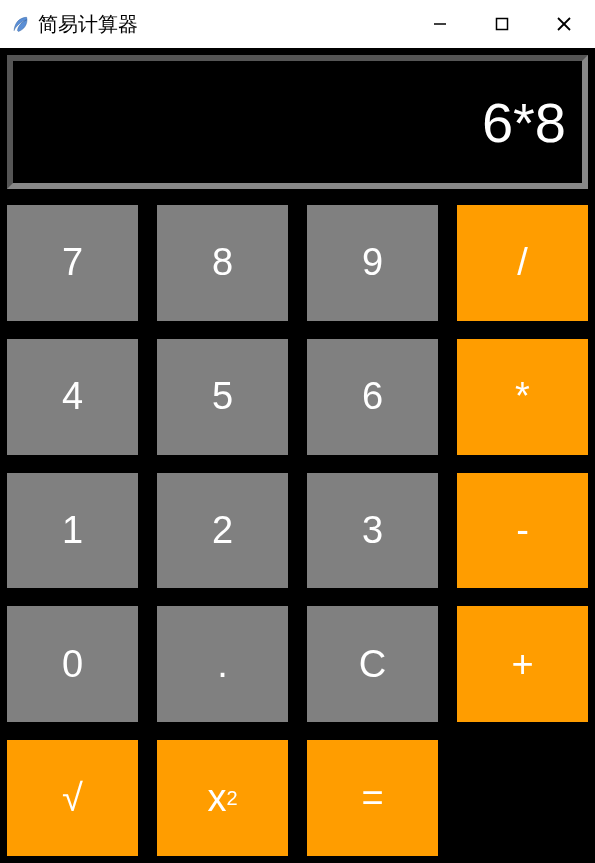  I want to click on button-equals: =, so click(372, 798).